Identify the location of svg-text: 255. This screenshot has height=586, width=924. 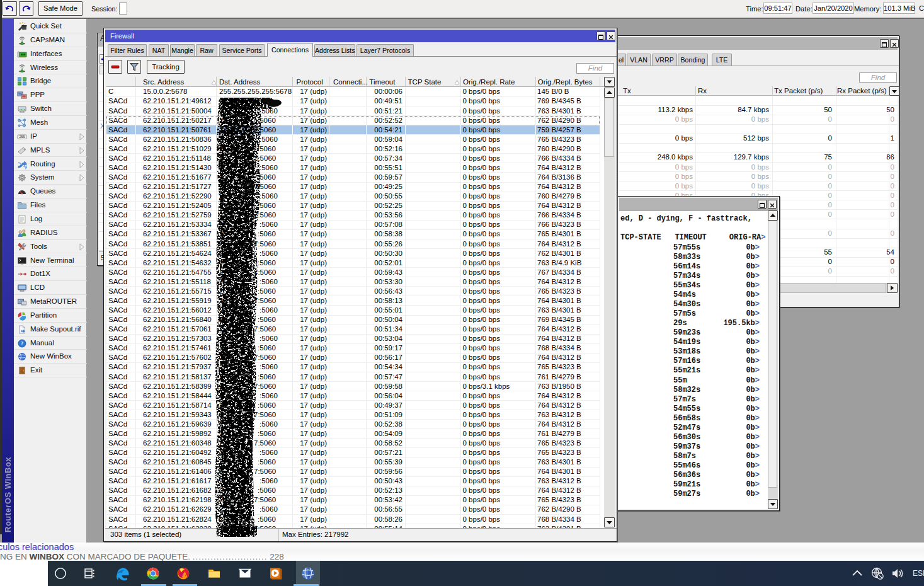
(23, 137).